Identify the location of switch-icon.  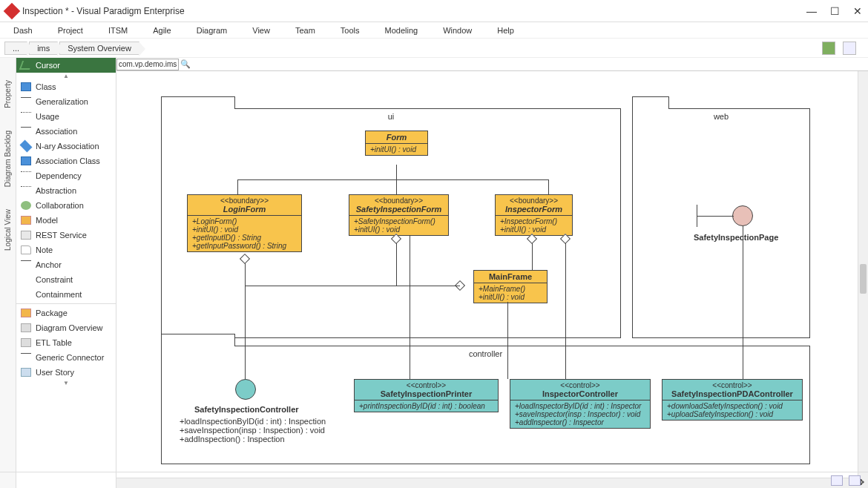
(849, 48).